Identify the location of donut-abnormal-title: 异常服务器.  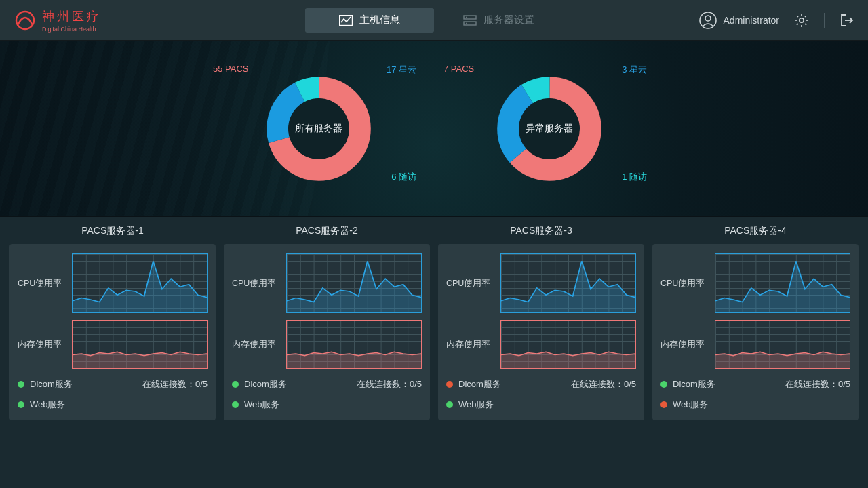
(549, 129).